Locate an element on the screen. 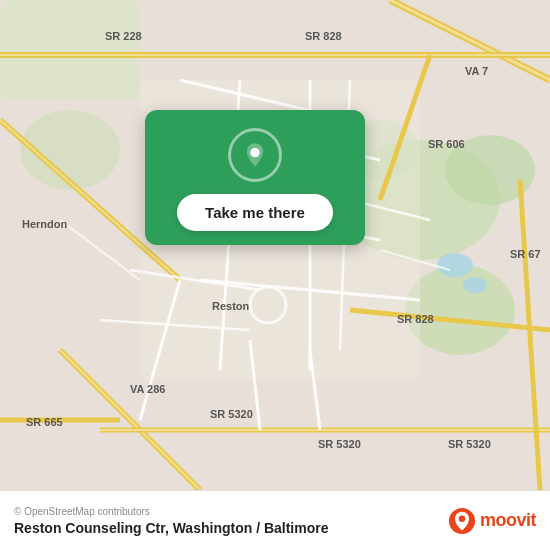 This screenshot has height=550, width=550. location-pin-icon is located at coordinates (255, 155).